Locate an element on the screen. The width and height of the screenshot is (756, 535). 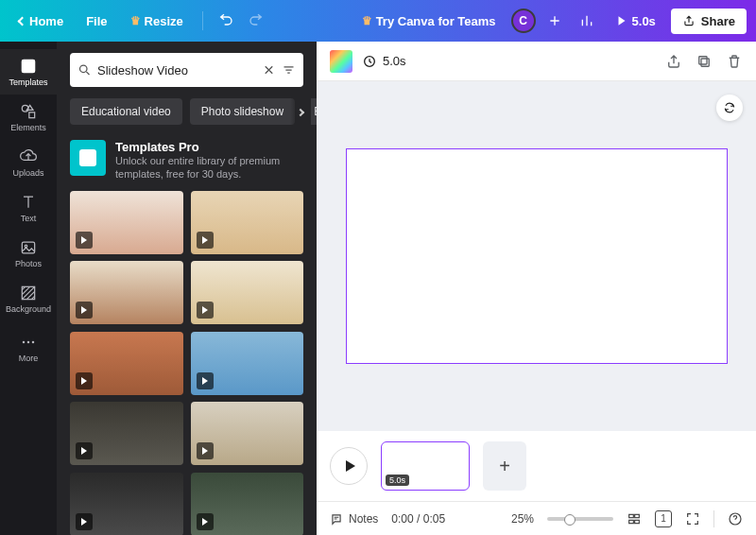
resize-button: ♛ Resize is located at coordinates (157, 21).